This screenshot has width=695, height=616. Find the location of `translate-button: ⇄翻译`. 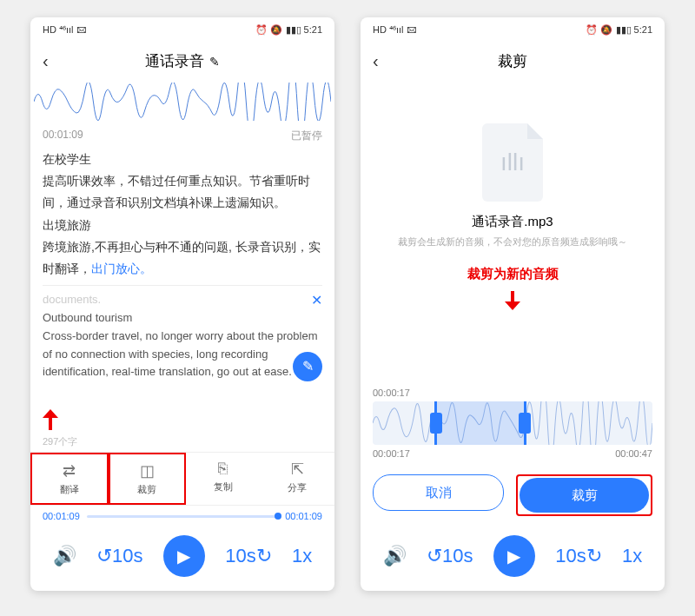

translate-button: ⇄翻译 is located at coordinates (70, 479).